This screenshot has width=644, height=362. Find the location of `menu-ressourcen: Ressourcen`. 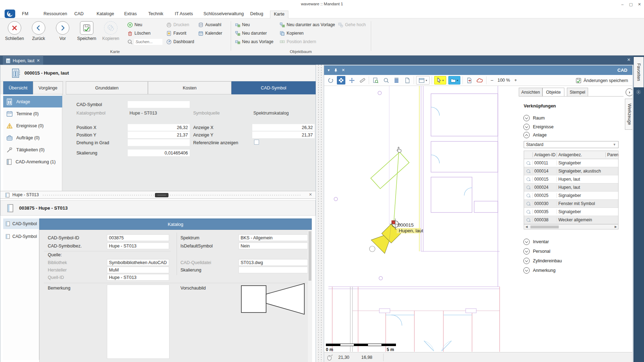

menu-ressourcen: Ressourcen is located at coordinates (55, 14).